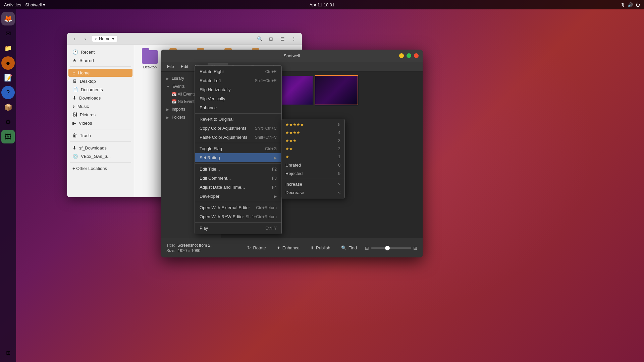  Describe the element at coordinates (101, 52) in the screenshot. I see `fm-recent: 🕐 Recent` at that location.